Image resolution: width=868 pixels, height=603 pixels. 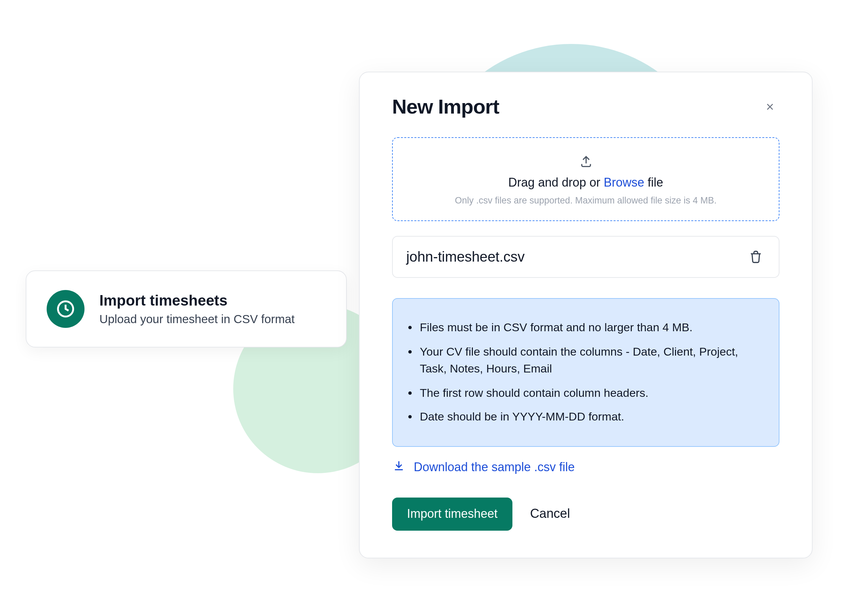 I want to click on card-subtitle: Upload your timesheet in CSV format, so click(x=197, y=319).